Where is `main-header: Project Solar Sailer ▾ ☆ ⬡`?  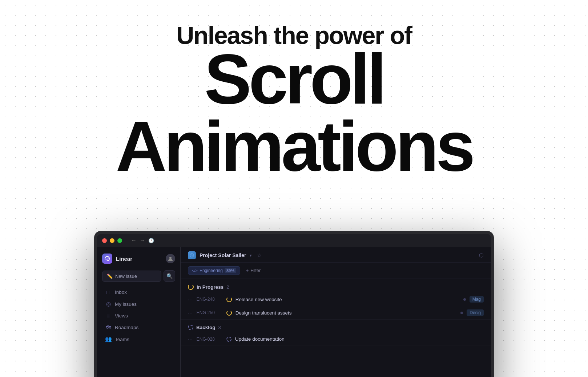 main-header: Project Solar Sailer ▾ ☆ ⬡ is located at coordinates (336, 255).